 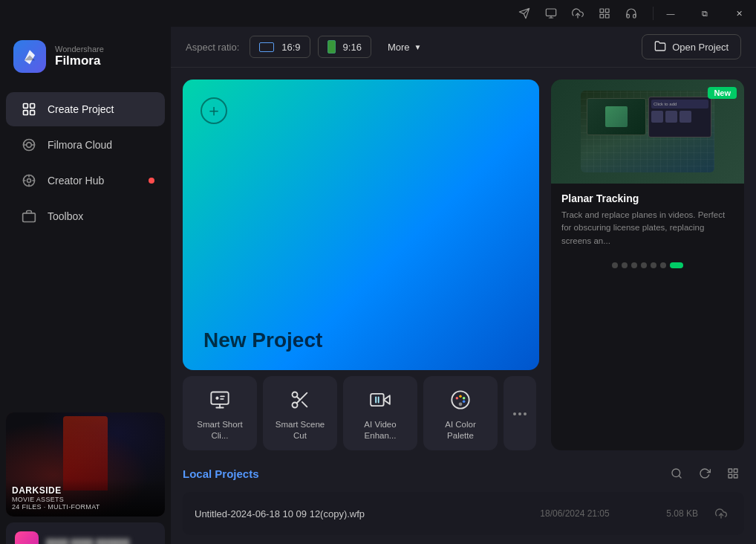 What do you see at coordinates (578, 13) in the screenshot?
I see `titlebar-icons` at bounding box center [578, 13].